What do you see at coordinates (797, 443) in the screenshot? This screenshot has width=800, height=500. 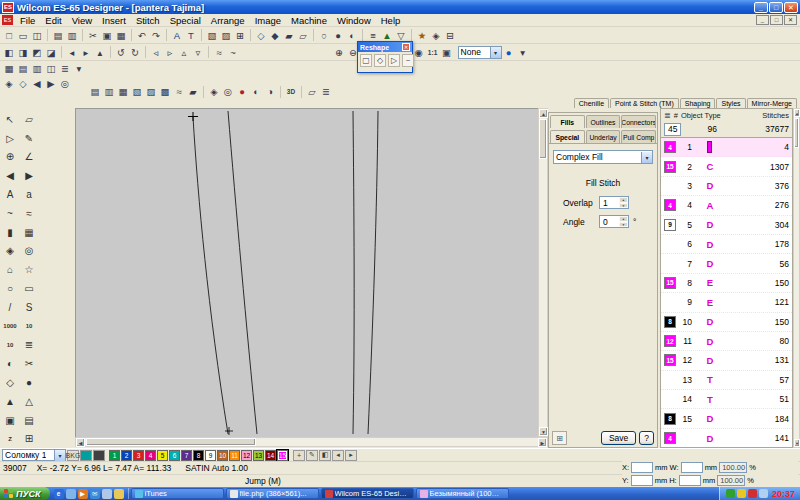 I see `object-scroll-down-arrow: ▼` at bounding box center [797, 443].